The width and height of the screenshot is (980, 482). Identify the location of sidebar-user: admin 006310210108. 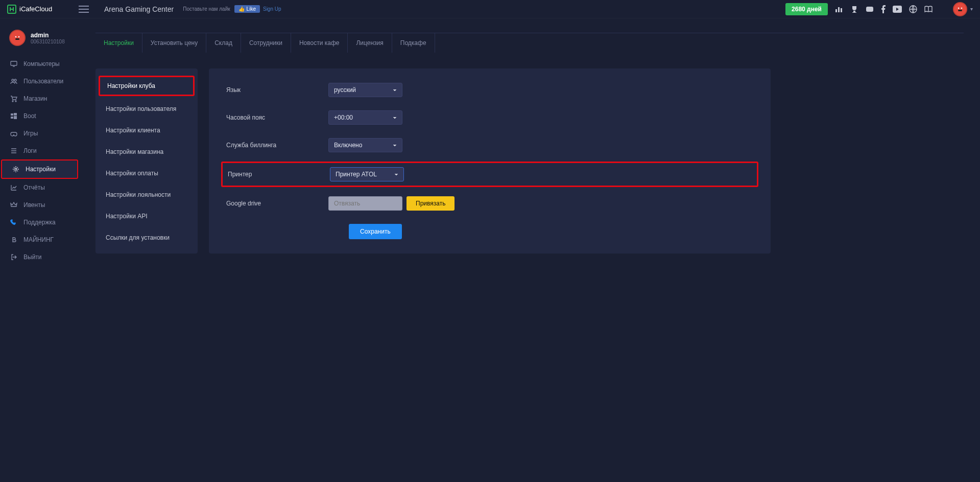
(40, 42).